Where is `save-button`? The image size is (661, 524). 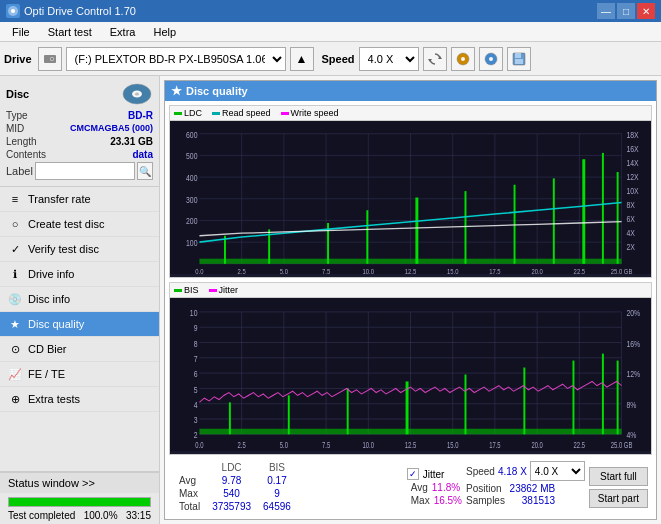
save-button is located at coordinates (519, 59).